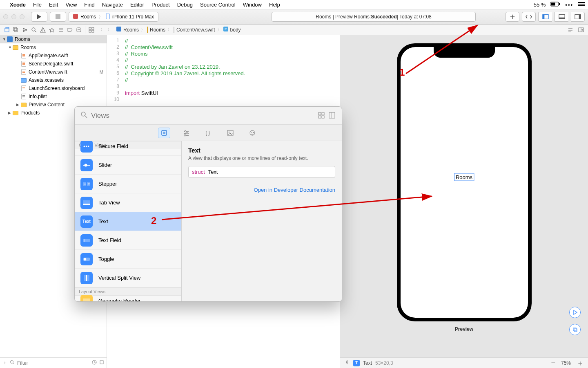 Image resolution: width=588 pixels, height=368 pixels. I want to click on zoom-dot-icon, so click(22, 17).